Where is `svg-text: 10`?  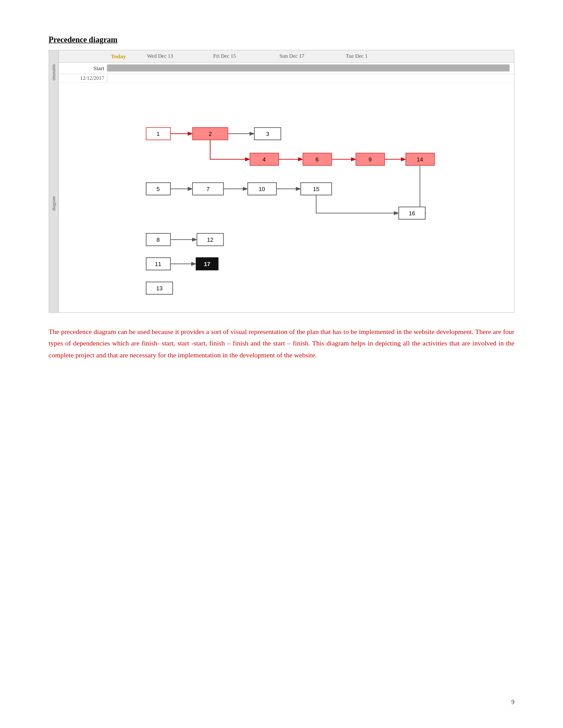 svg-text: 10 is located at coordinates (262, 189).